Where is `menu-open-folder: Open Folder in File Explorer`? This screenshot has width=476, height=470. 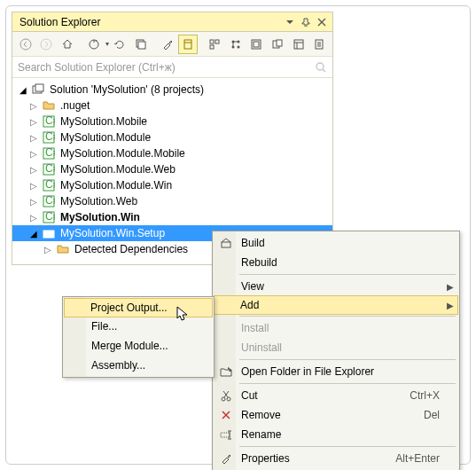
menu-open-folder: Open Folder in File Explorer is located at coordinates (336, 372).